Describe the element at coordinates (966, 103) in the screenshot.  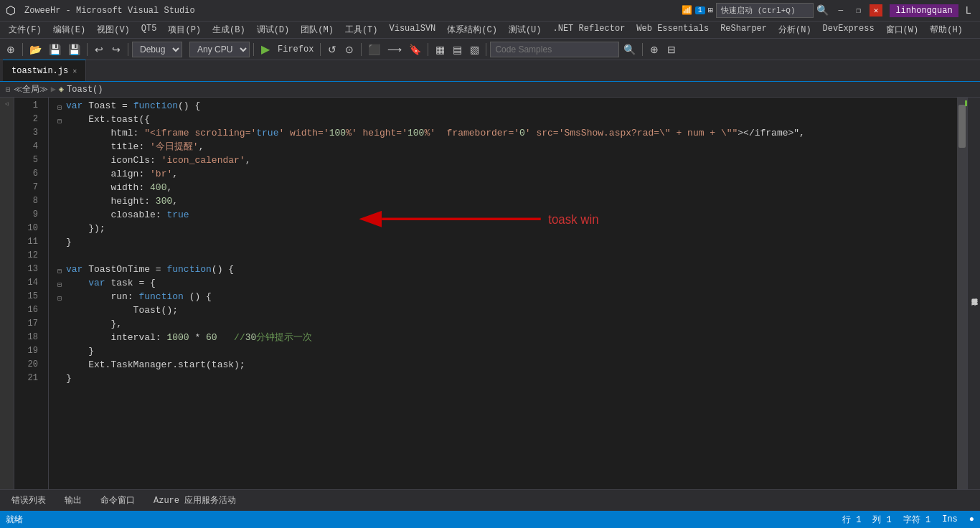
I see `minimap-indicator` at that location.